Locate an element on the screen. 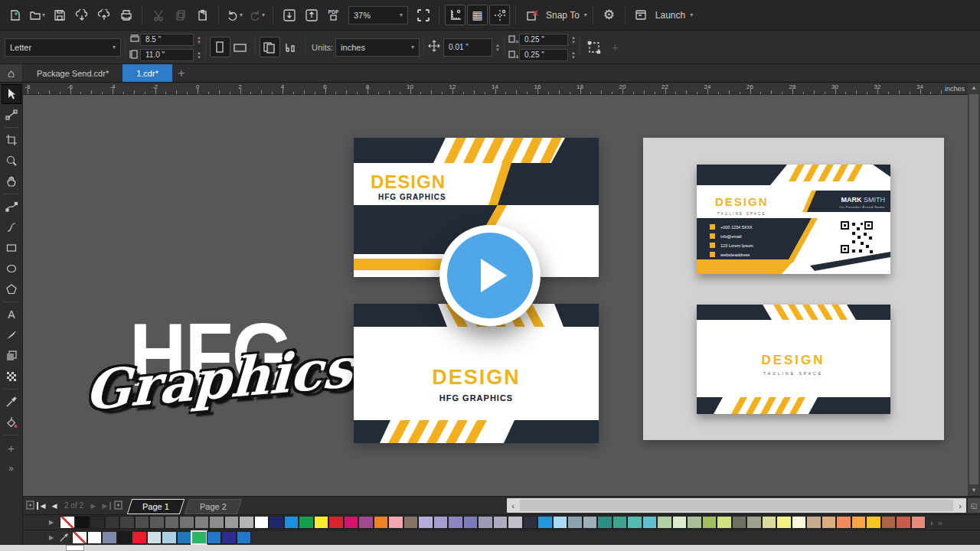 This screenshot has width=980, height=551. shape-tool is located at coordinates (11, 115).